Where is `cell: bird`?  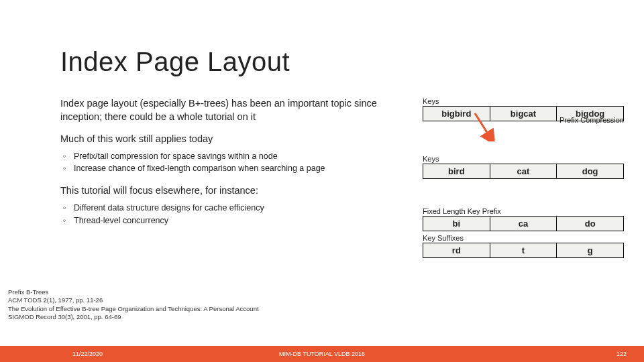
cell: bird is located at coordinates (457, 172).